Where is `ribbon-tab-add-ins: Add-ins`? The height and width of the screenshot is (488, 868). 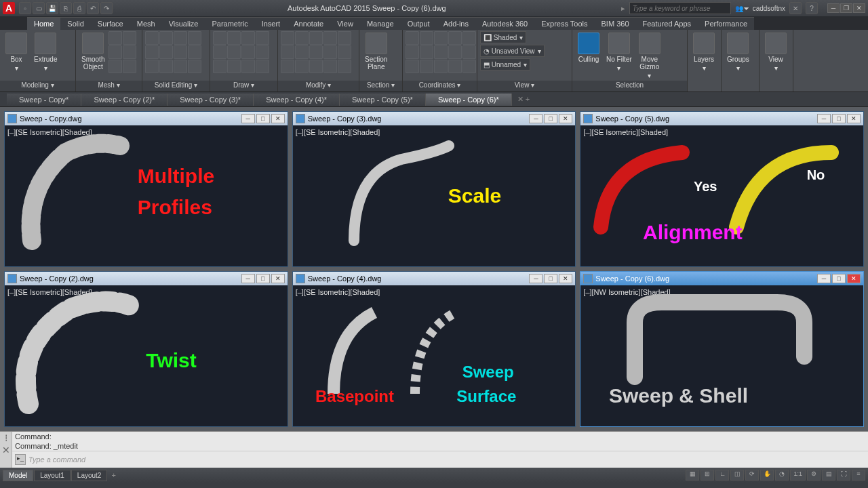
ribbon-tab-add-ins: Add-ins is located at coordinates (456, 23).